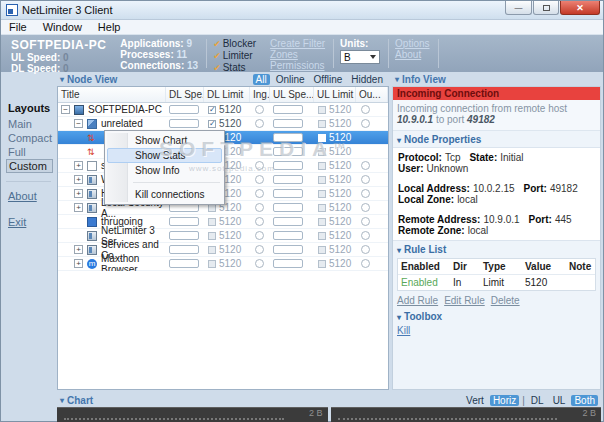 The height and width of the screenshot is (422, 604). What do you see at coordinates (496, 249) in the screenshot?
I see `rule-list-header: ▾Rule List` at bounding box center [496, 249].